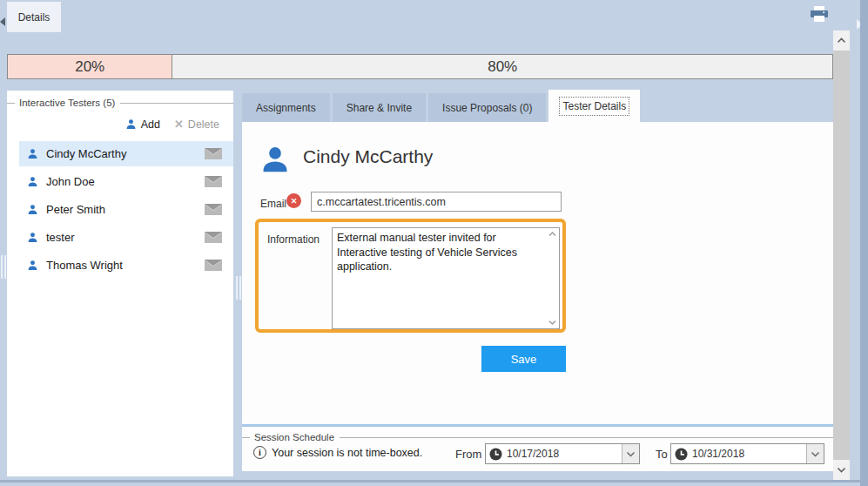 The image size is (868, 486). Describe the element at coordinates (76, 209) in the screenshot. I see `tester-name: Peter Smith` at that location.